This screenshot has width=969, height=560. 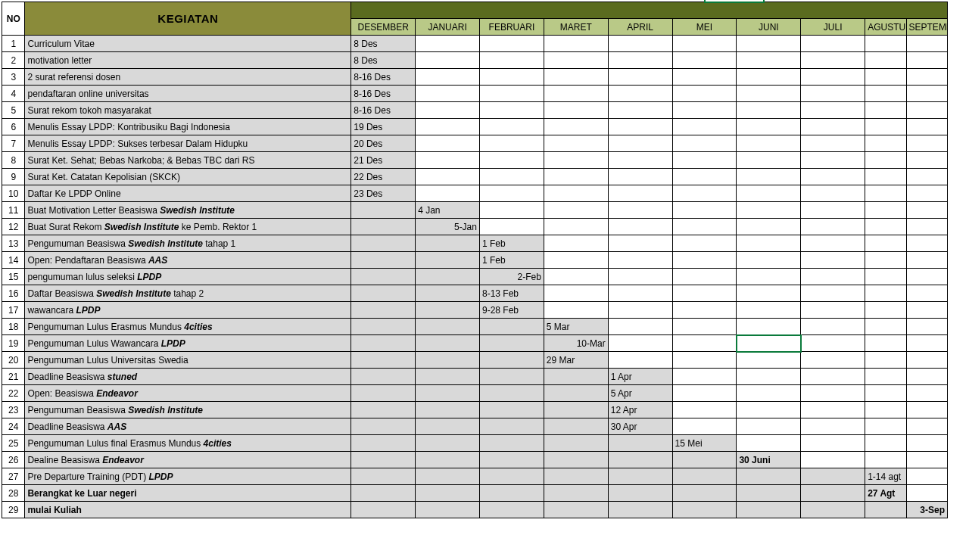 What do you see at coordinates (886, 493) in the screenshot?
I see `cell: 27 Agt` at bounding box center [886, 493].